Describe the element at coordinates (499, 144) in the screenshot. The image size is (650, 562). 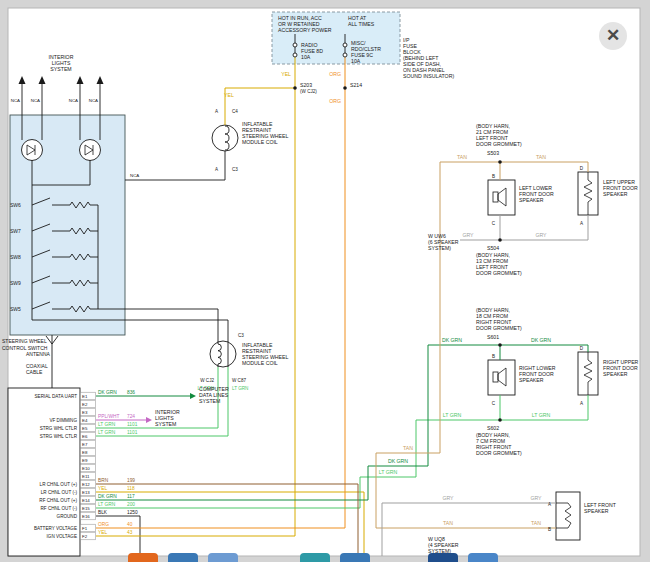
I see `splice-s503-note: DOOR GROMMET)` at that location.